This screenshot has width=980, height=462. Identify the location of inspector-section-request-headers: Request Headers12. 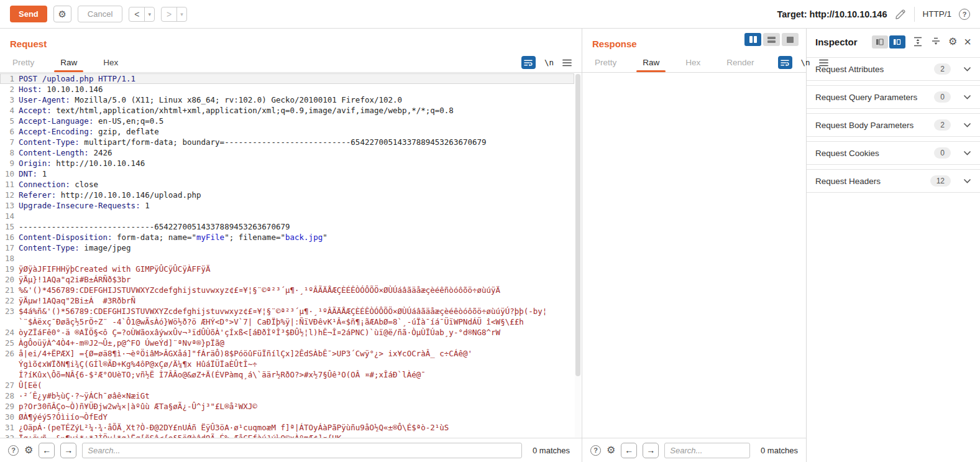
(894, 181).